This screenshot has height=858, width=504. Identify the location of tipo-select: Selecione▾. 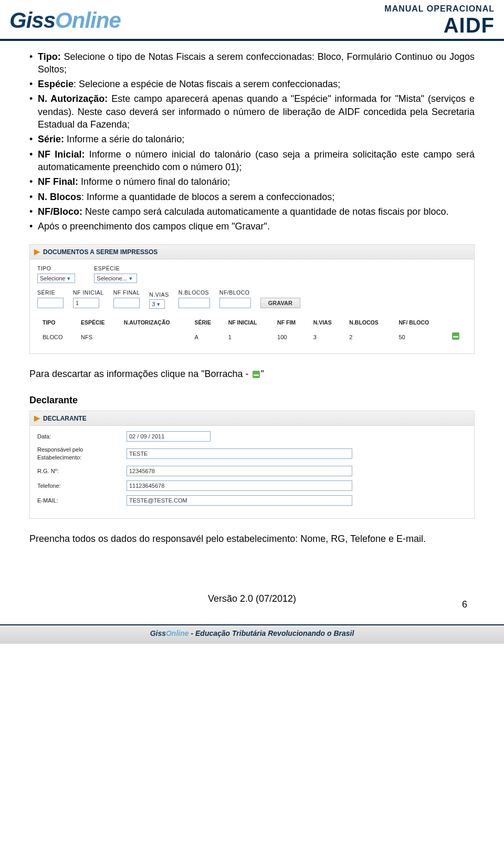
(56, 278).